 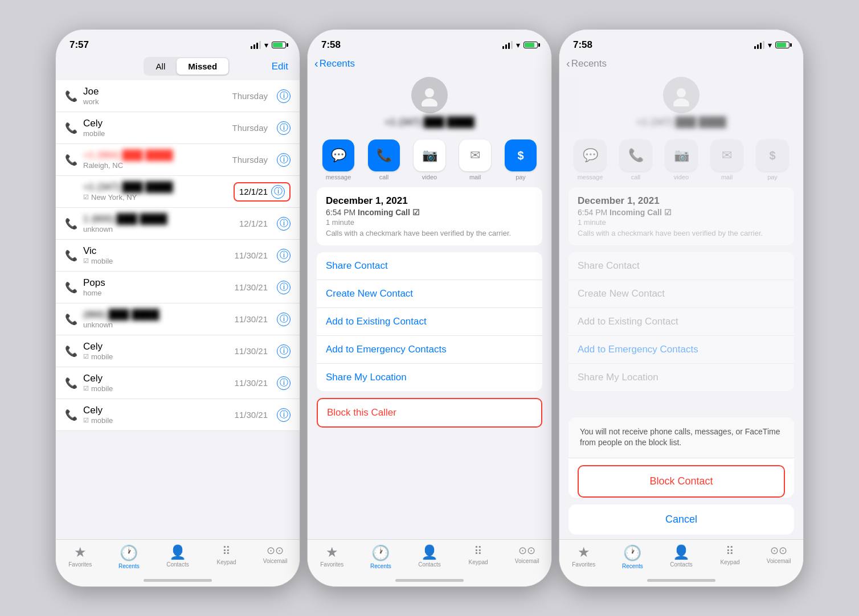 I want to click on status-bar-1: 7:57 ▾, so click(x=178, y=42).